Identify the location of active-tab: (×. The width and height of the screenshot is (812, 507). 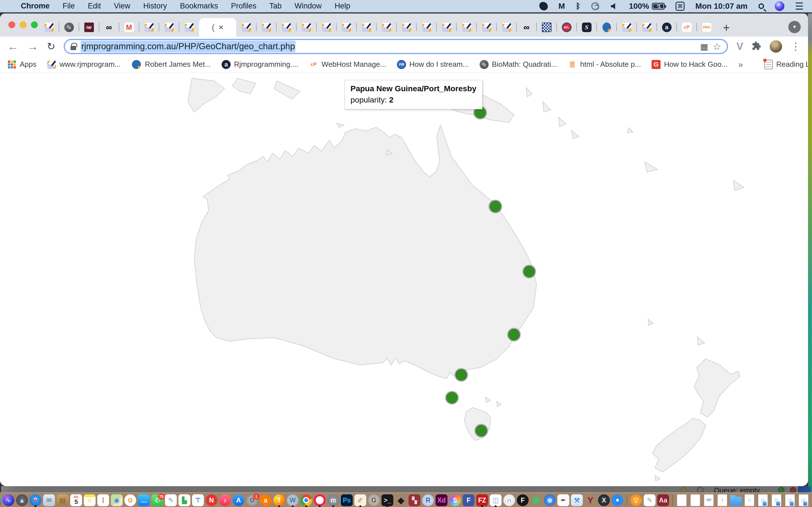
(217, 27).